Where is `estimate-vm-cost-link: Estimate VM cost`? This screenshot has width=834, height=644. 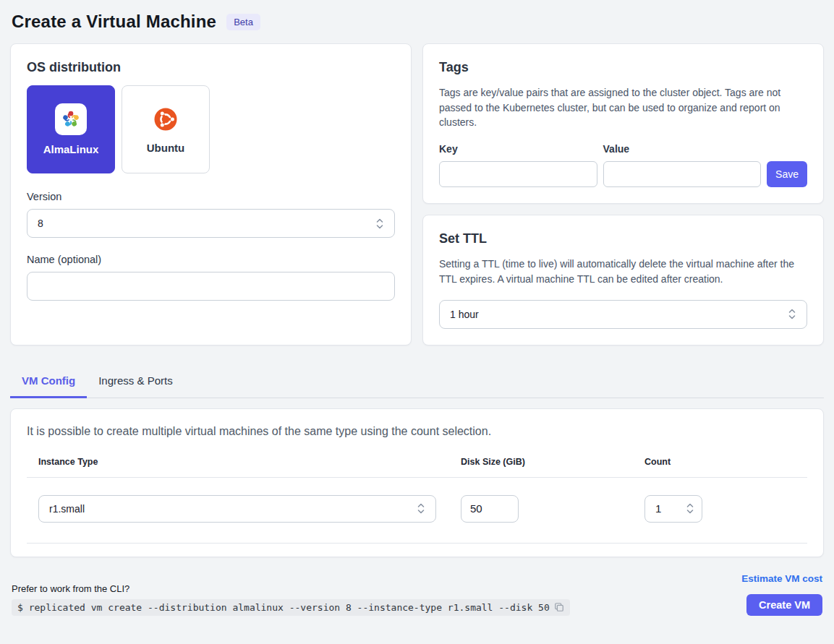 estimate-vm-cost-link: Estimate VM cost is located at coordinates (782, 578).